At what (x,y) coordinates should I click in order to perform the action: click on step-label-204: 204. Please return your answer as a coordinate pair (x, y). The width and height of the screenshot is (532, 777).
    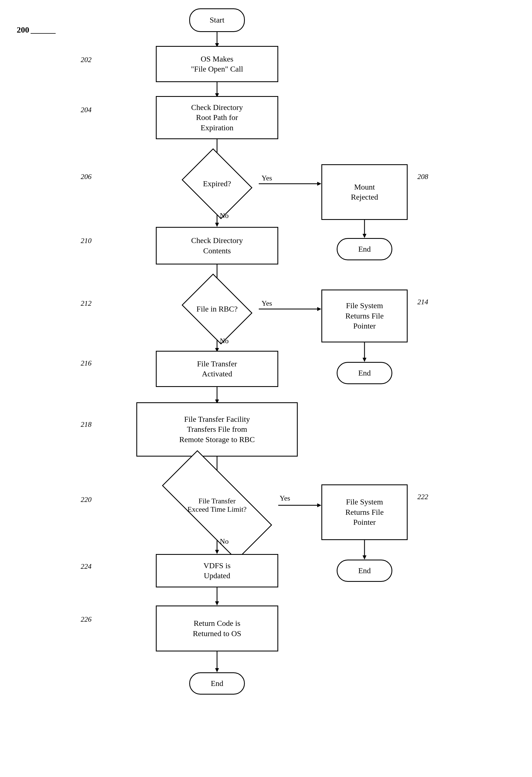
    Looking at the image, I should click on (86, 110).